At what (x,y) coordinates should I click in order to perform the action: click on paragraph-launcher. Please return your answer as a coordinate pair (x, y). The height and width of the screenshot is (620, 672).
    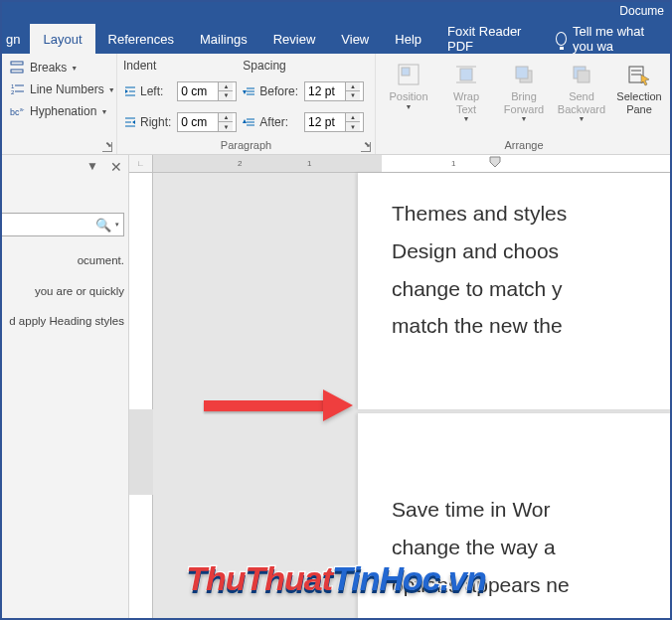
    Looking at the image, I should click on (366, 147).